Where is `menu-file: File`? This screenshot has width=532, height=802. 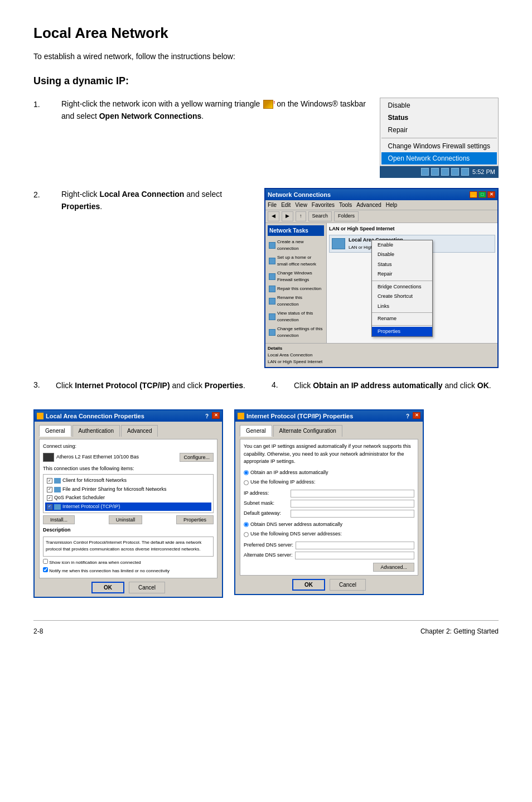 menu-file: File is located at coordinates (272, 205).